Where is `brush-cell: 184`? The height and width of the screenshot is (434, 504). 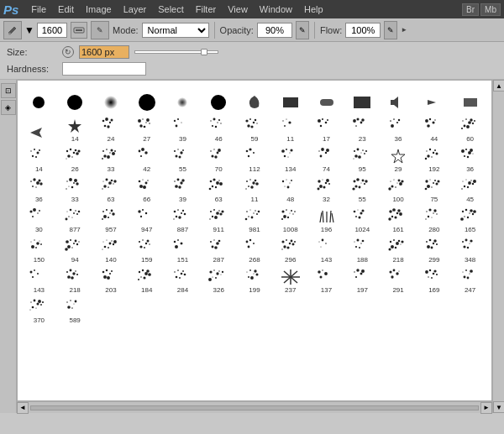 brush-cell: 184 is located at coordinates (146, 280).